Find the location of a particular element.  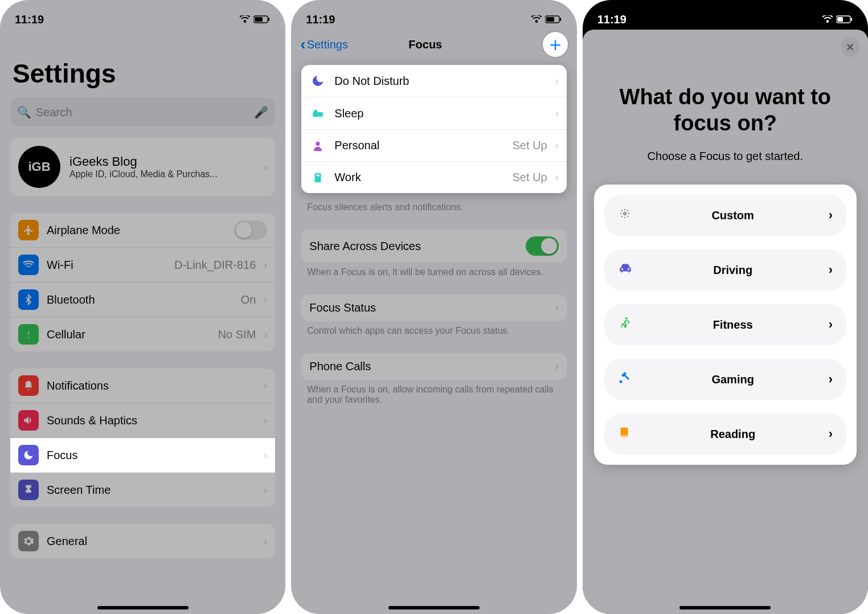

apple-id-sub: Apple ID, iCloud, Media & Purchas... is located at coordinates (162, 174).